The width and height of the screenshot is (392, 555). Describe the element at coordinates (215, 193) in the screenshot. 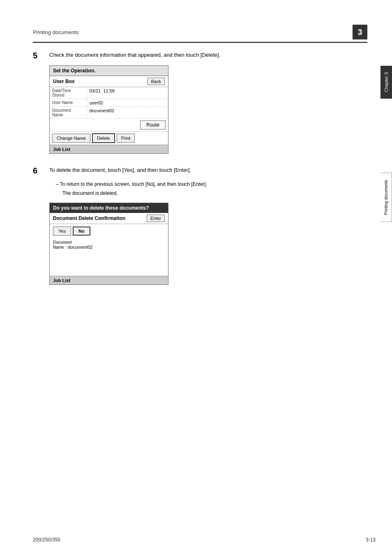

I see `step6-subtext2: The document is deleted.` at that location.